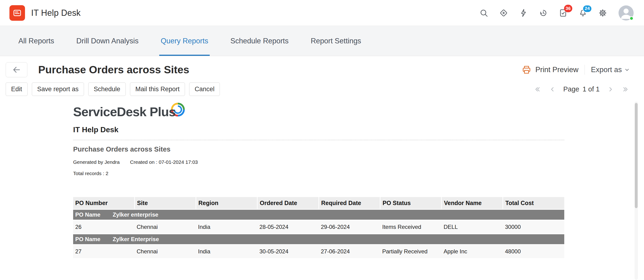 The height and width of the screenshot is (280, 644). Describe the element at coordinates (410, 252) in the screenshot. I see `cell: Partially Received` at that location.